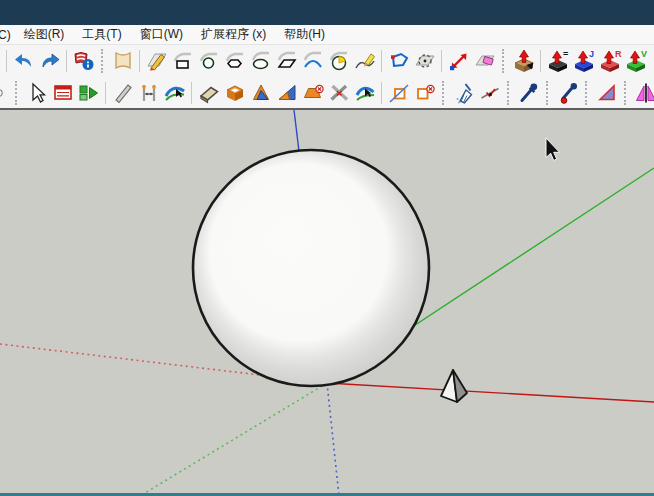  I want to click on svg-text: R, so click(618, 54).